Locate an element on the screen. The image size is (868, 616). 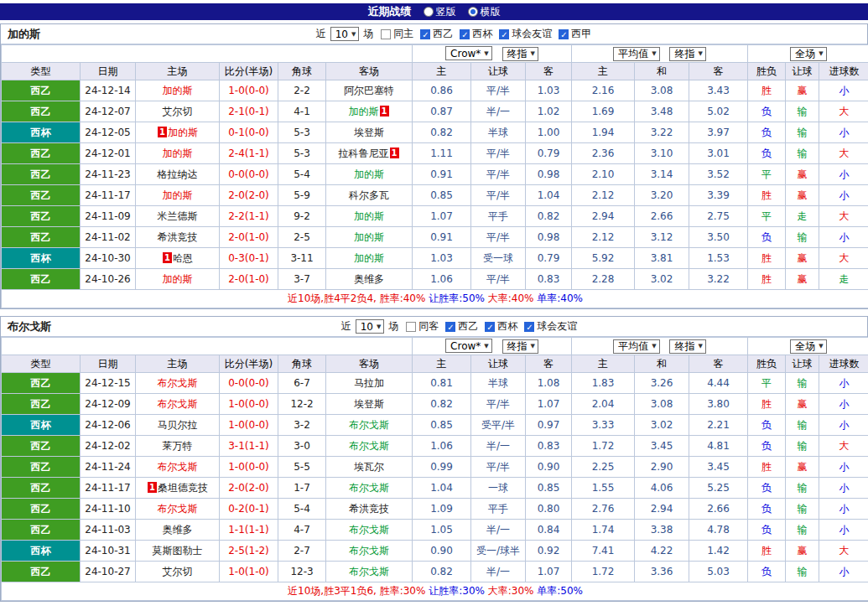
filter-option: 西甲 is located at coordinates (575, 34).